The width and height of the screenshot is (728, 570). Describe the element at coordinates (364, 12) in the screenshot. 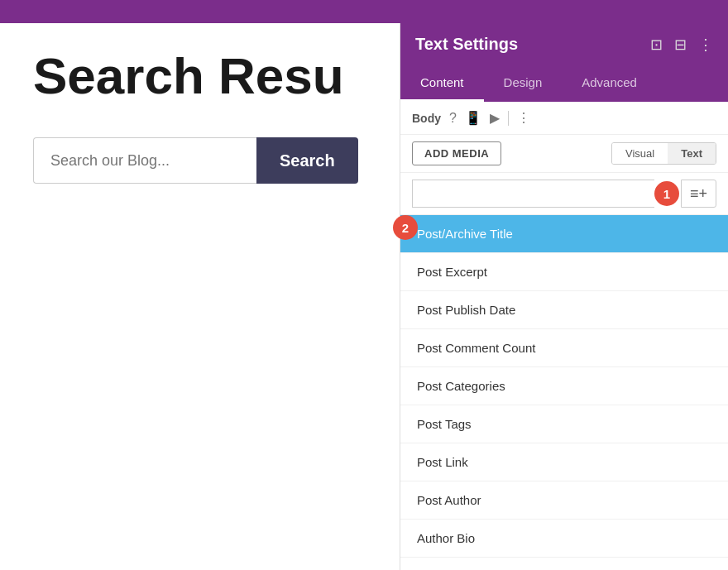

I see `top-bar` at that location.